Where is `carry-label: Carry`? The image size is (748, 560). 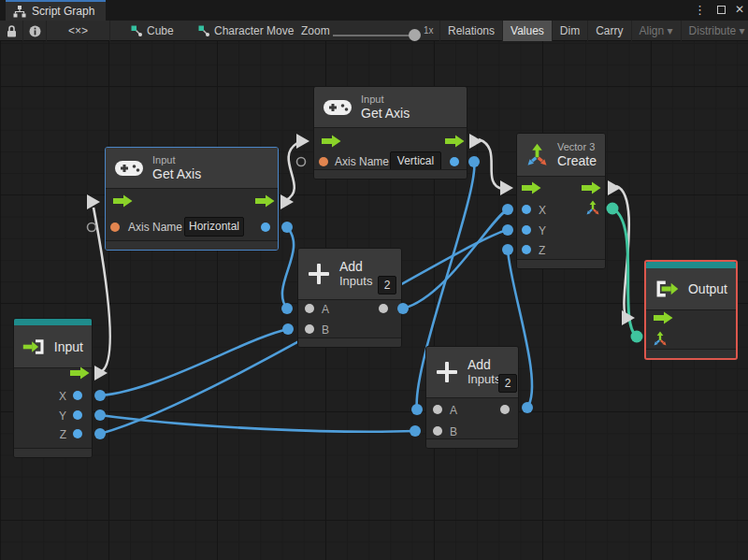 carry-label: Carry is located at coordinates (610, 31).